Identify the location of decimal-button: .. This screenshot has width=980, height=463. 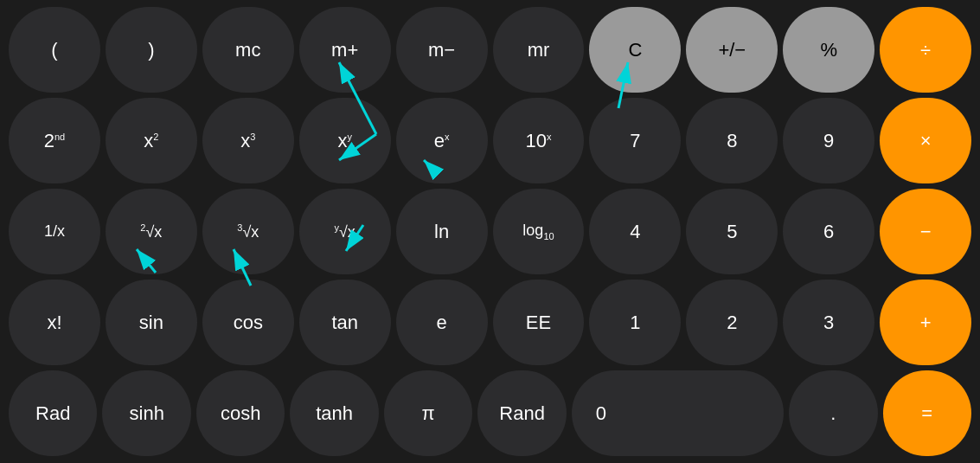
(833, 414).